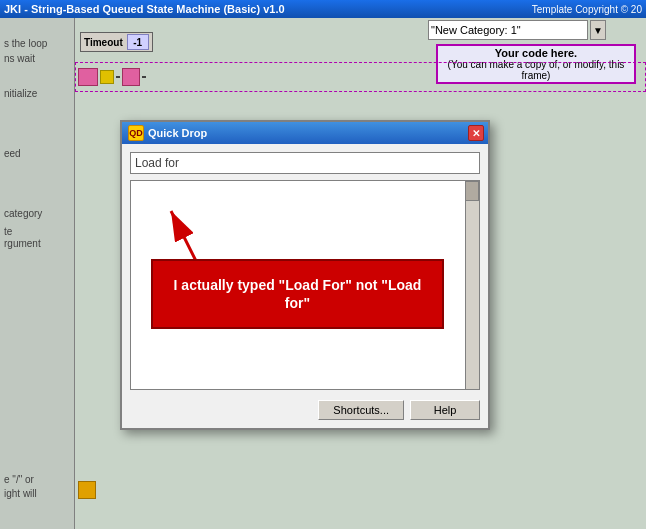 The width and height of the screenshot is (646, 529). What do you see at coordinates (598, 30) in the screenshot?
I see `dropdown-arrow: ▼` at bounding box center [598, 30].